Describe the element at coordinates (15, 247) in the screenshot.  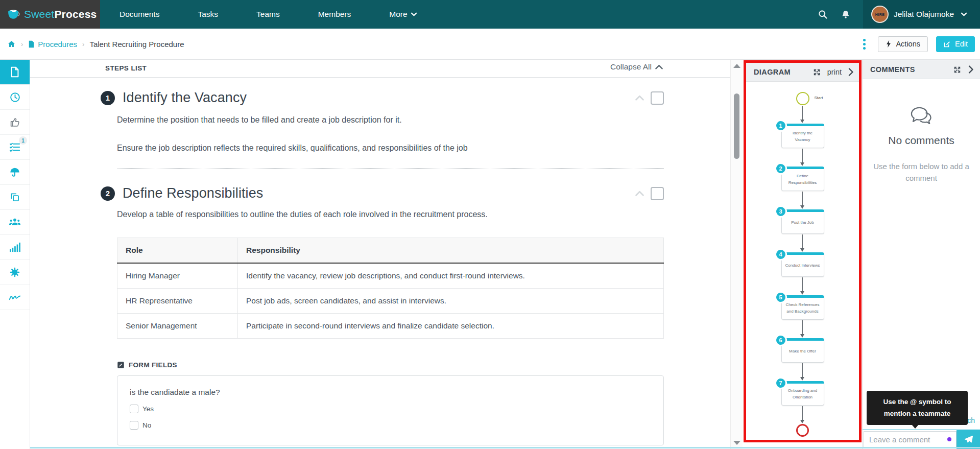
I see `sidebar-item-bar-chart` at that location.